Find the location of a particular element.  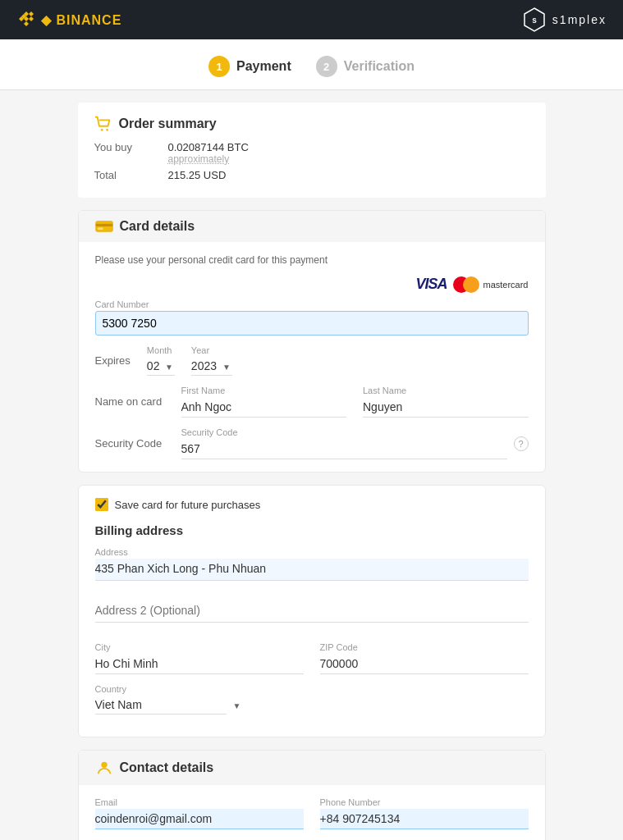

simplex-logo: s s1mplex is located at coordinates (564, 20).